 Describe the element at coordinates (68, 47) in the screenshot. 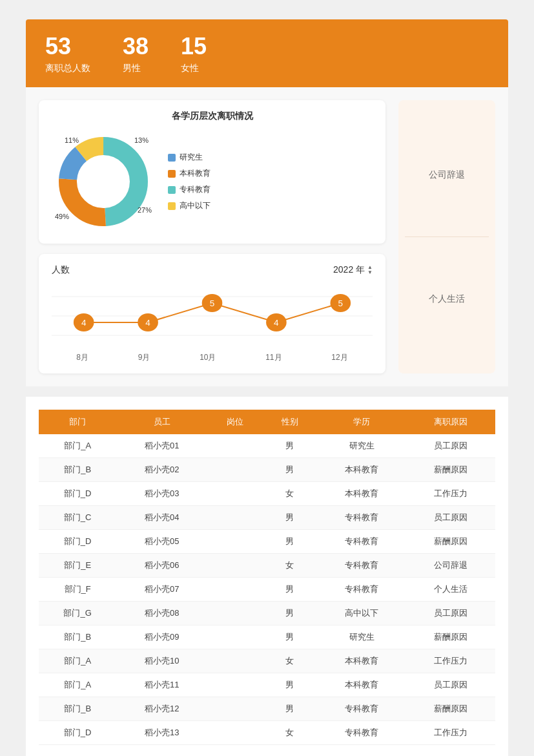

I see `stat-number: 53` at that location.